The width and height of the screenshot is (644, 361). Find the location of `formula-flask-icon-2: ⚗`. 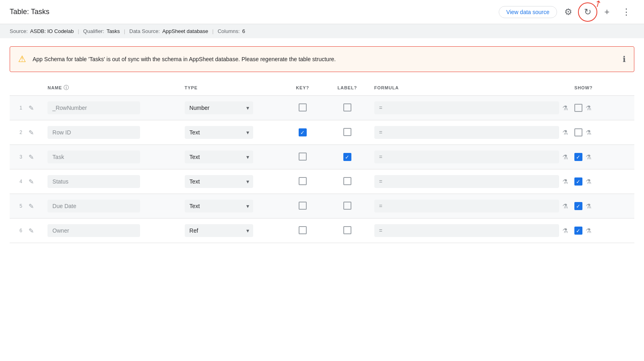

formula-flask-icon-2: ⚗ is located at coordinates (565, 133).